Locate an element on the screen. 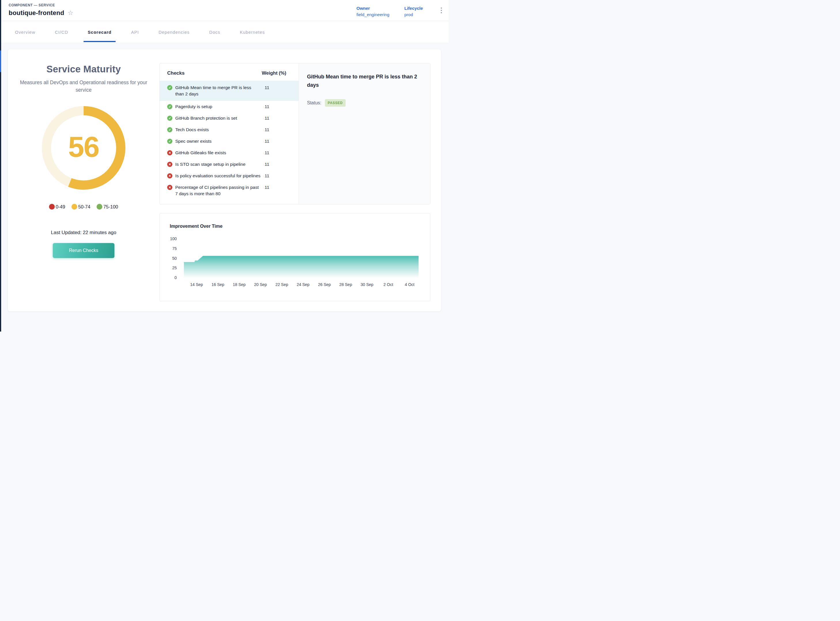  legend-label: 50-74 is located at coordinates (84, 207).